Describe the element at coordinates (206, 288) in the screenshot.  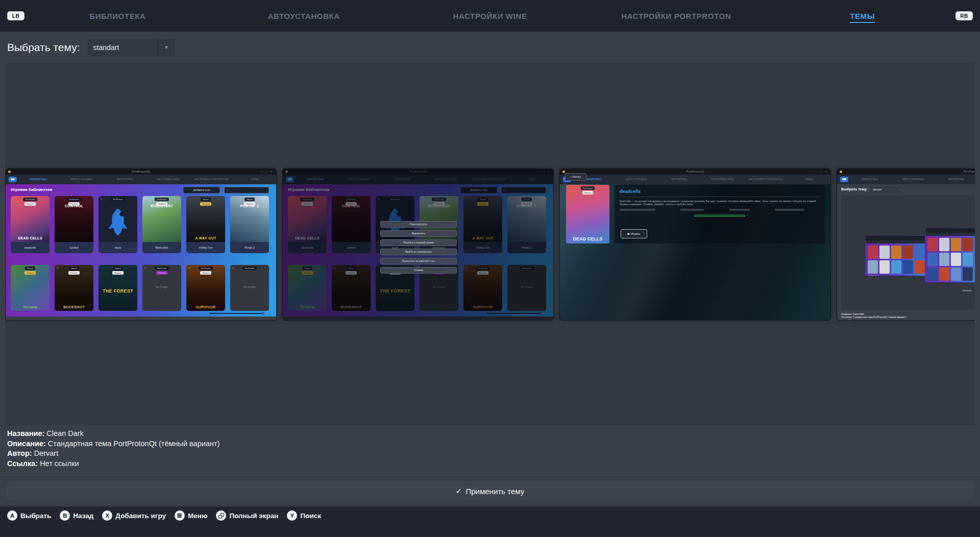
I see `game-card-survivor: ☆PortProtonПлатноSURVIVOR` at that location.